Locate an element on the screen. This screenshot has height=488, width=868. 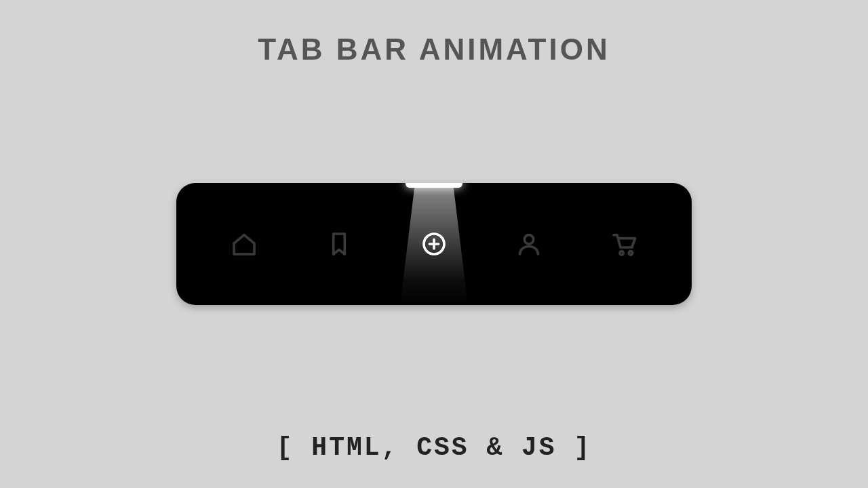
tab-profile is located at coordinates (529, 244).